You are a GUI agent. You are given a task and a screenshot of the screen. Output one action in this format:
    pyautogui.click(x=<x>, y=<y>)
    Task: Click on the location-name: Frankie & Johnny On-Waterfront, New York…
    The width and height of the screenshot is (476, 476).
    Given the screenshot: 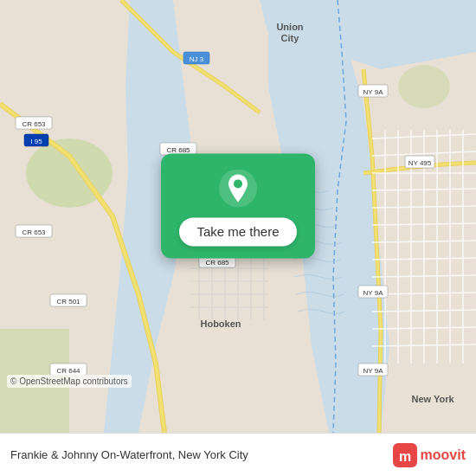 What is the action you would take?
    pyautogui.click(x=202, y=455)
    